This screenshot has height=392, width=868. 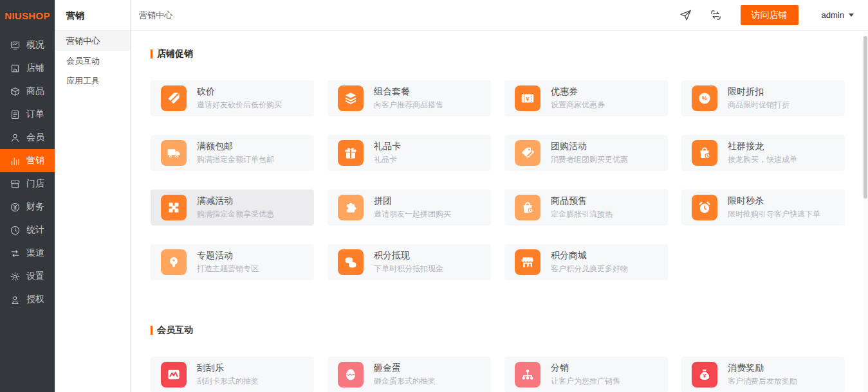 I want to click on user-name: admin, so click(x=833, y=15).